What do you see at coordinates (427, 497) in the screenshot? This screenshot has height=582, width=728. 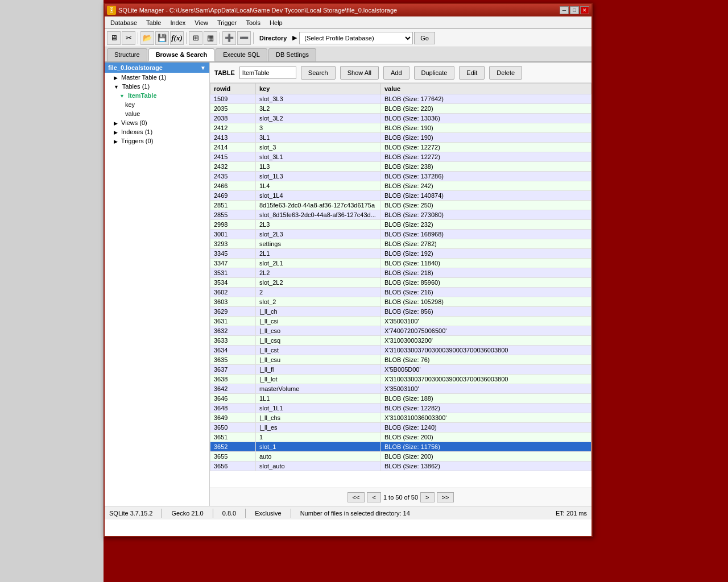 I see `next-page-button: >` at bounding box center [427, 497].